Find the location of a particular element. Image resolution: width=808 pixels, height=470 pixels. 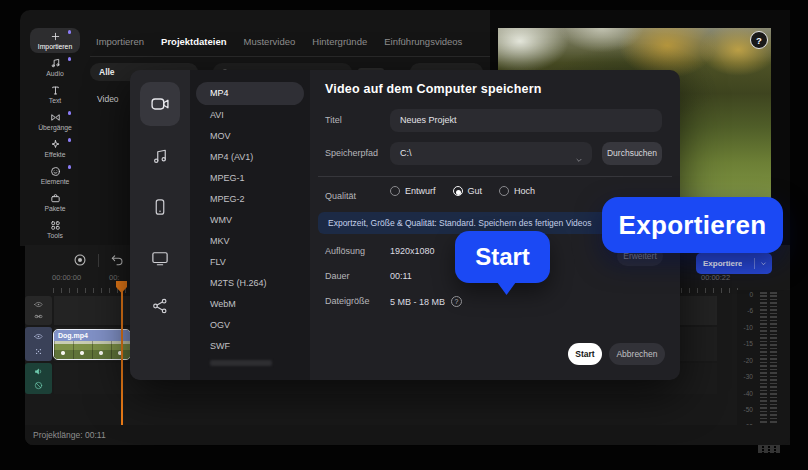

meter-db-label: 0 is located at coordinates (745, 296).